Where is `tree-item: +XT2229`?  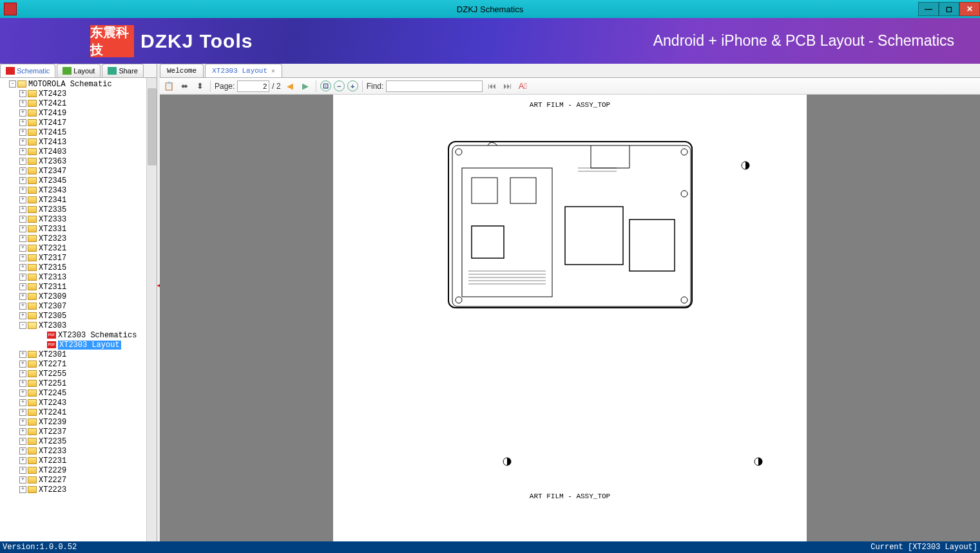 tree-item: +XT2229 is located at coordinates (79, 470).